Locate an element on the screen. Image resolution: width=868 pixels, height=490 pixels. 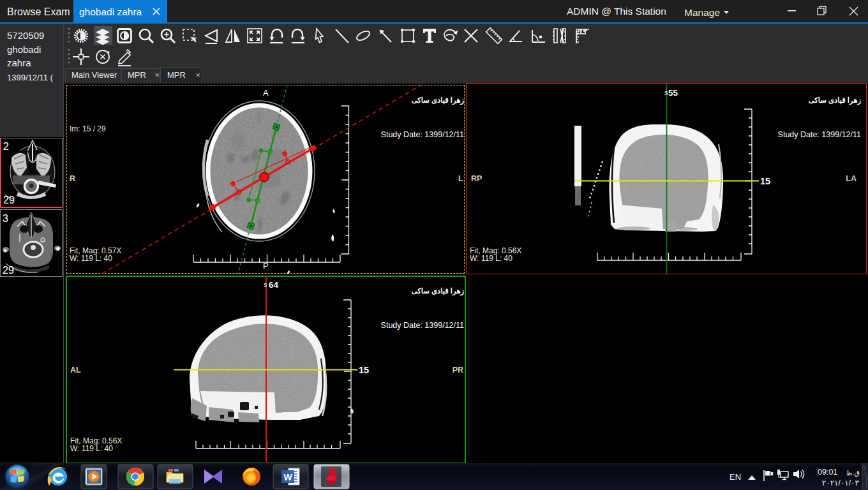
svg-text: 55 is located at coordinates (673, 93).